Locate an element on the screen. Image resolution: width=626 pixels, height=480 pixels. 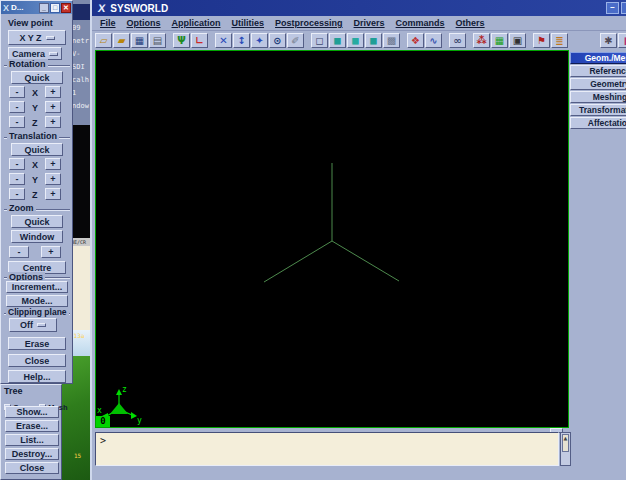
zoom-quick-button: Quick is located at coordinates (37, 222).